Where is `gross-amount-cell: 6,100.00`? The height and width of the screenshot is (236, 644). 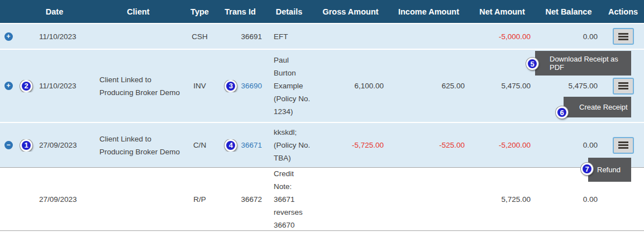 gross-amount-cell: 6,100.00 is located at coordinates (351, 86).